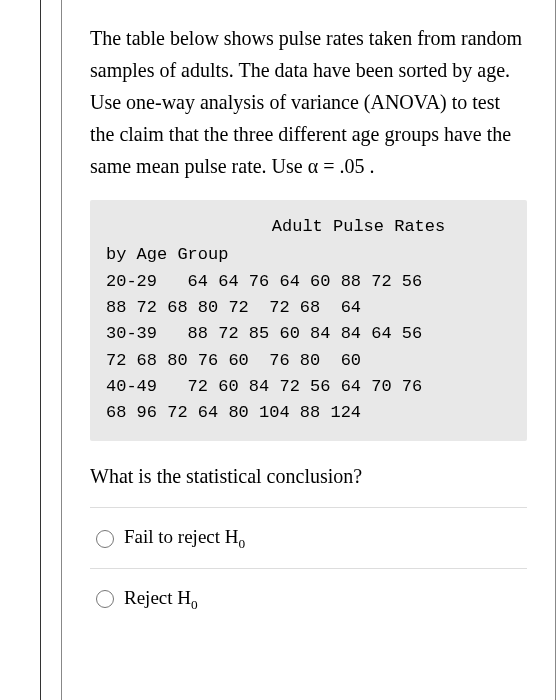 The image size is (556, 700). What do you see at coordinates (308, 545) in the screenshot?
I see `option-fail-to-reject: Fail to reject H0` at bounding box center [308, 545].